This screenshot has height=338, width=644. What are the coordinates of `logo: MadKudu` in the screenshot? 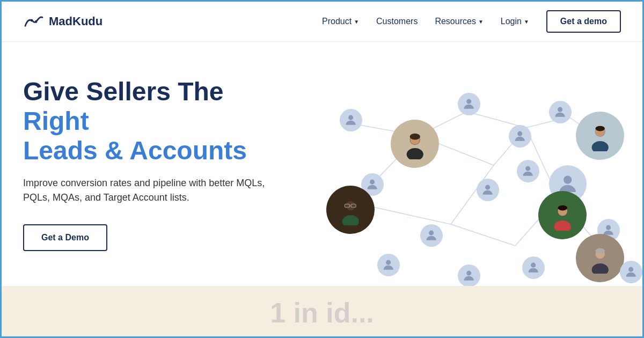 It's located at (63, 21).